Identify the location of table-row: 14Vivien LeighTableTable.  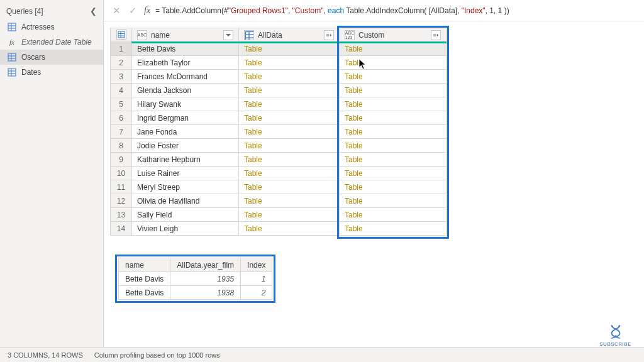
(279, 229).